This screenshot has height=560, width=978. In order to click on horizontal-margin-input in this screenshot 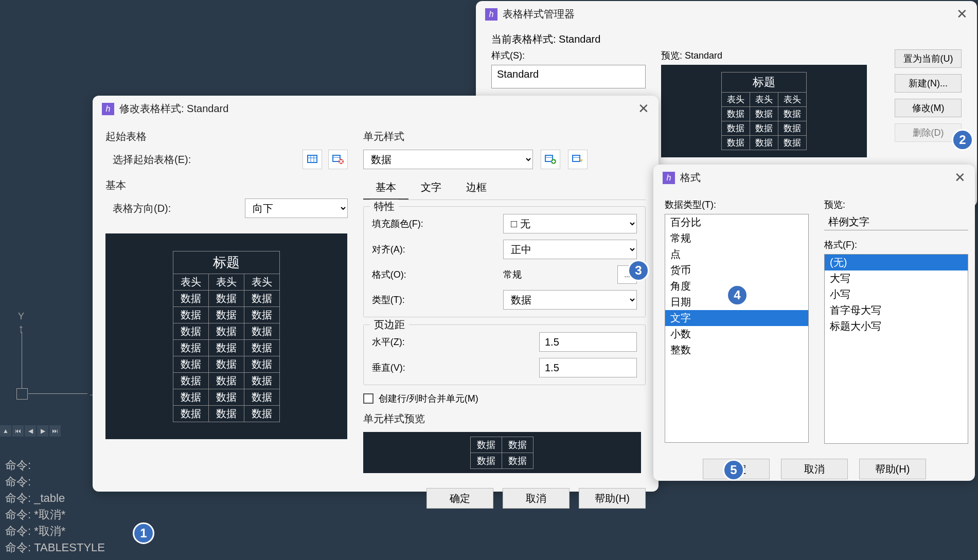, I will do `click(588, 342)`.